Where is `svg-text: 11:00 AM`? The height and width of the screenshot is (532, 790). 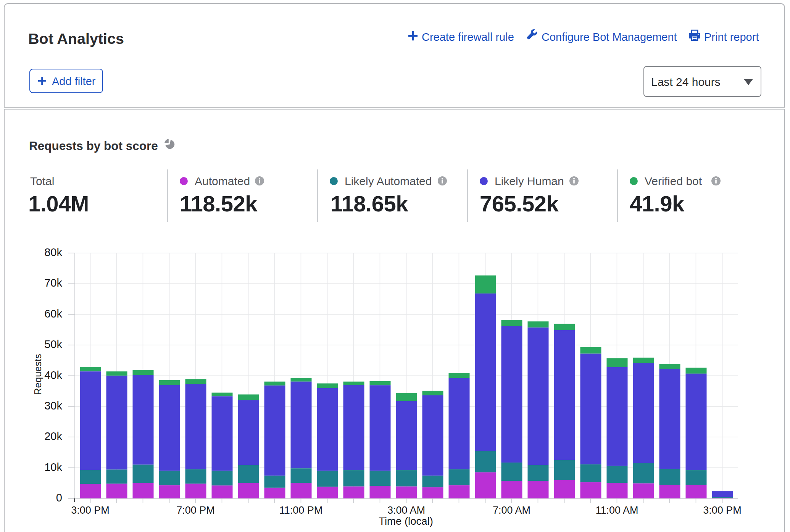
svg-text: 11:00 AM is located at coordinates (617, 510).